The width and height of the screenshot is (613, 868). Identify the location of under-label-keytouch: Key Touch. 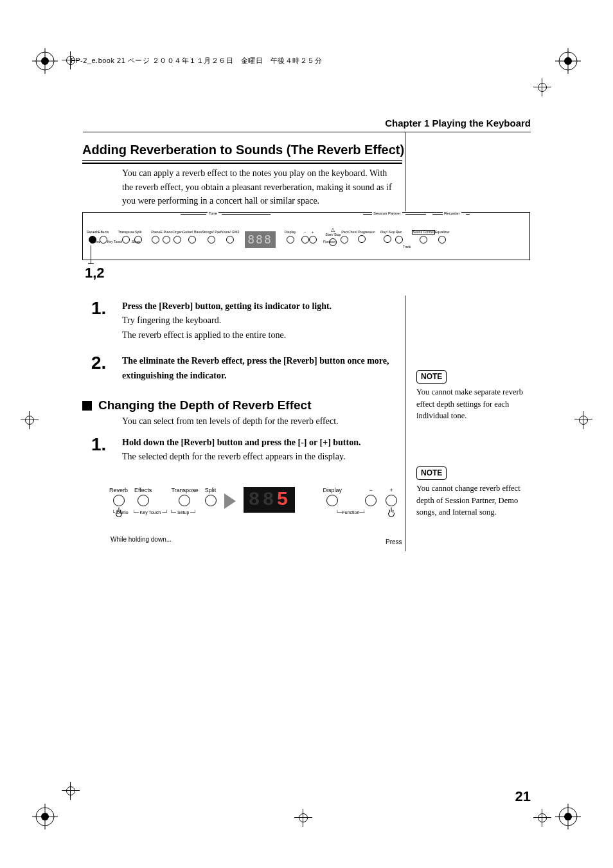
(114, 242).